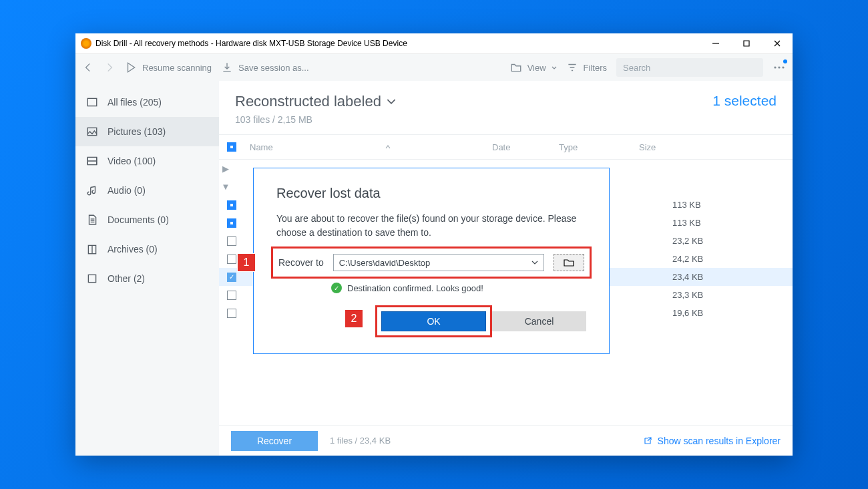  What do you see at coordinates (744, 101) in the screenshot?
I see `selected-count: 1 selected` at bounding box center [744, 101].